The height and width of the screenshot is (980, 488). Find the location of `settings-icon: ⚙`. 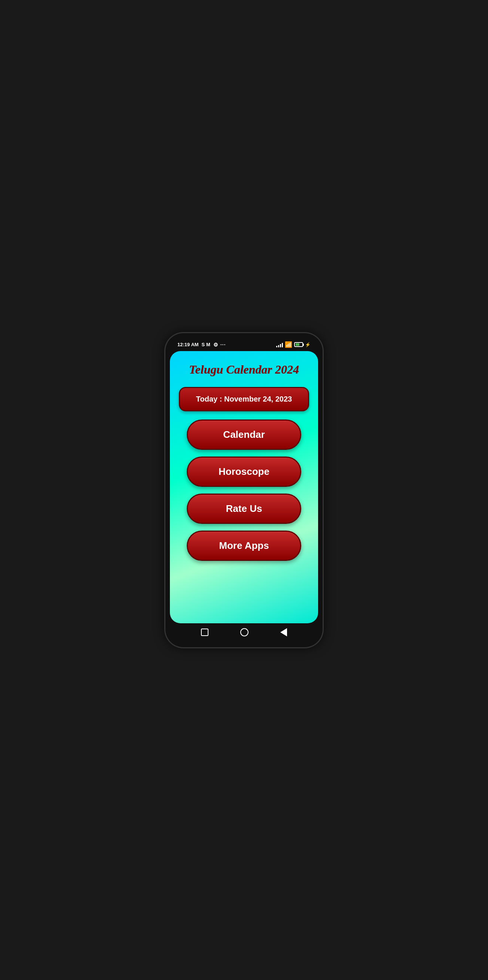

settings-icon: ⚙ is located at coordinates (215, 345).